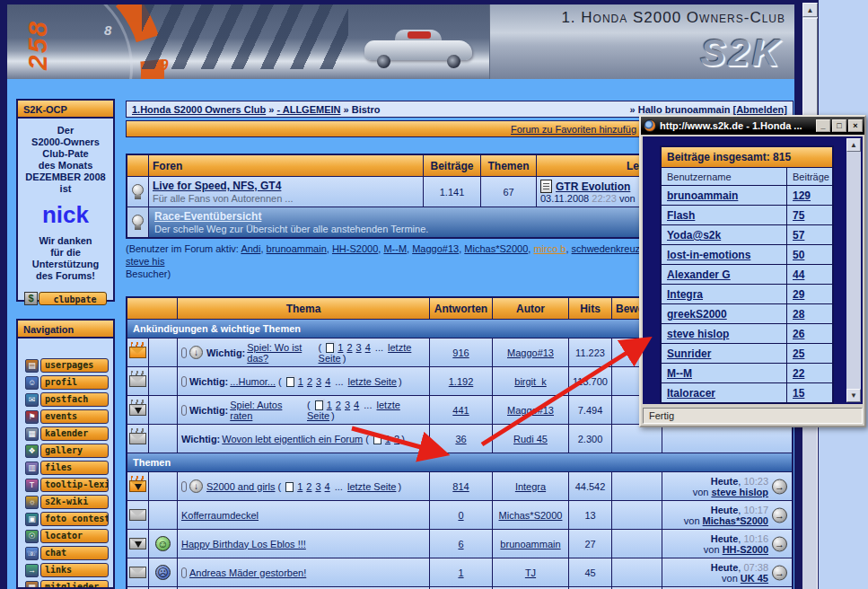  Describe the element at coordinates (698, 275) in the screenshot. I see `popup-user-link: Alexander G` at that location.